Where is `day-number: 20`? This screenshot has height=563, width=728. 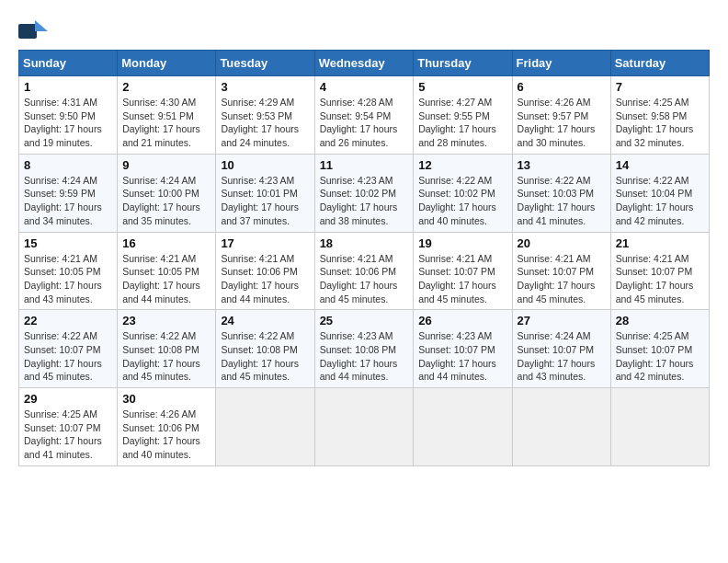 day-number: 20 is located at coordinates (562, 243).